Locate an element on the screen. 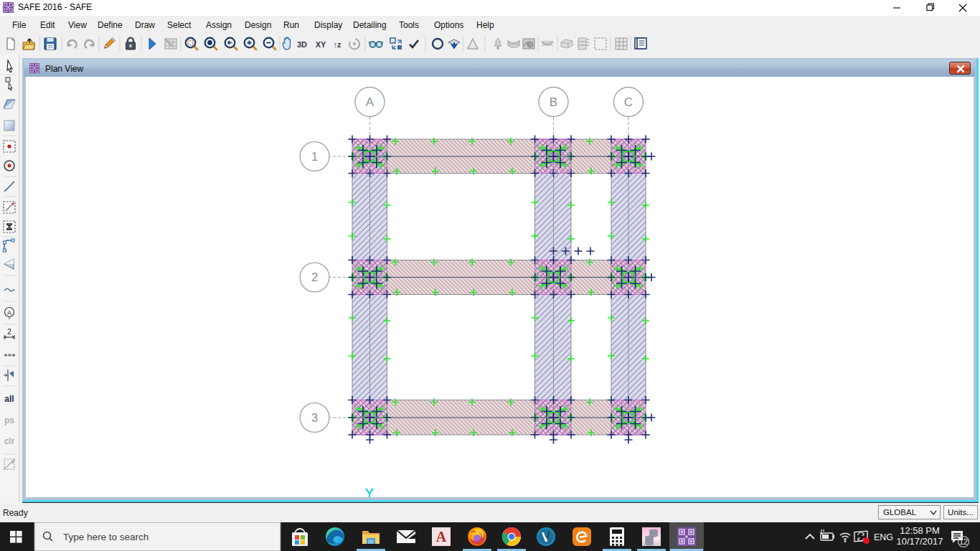 The height and width of the screenshot is (551, 980). svg-text: ps is located at coordinates (9, 420).